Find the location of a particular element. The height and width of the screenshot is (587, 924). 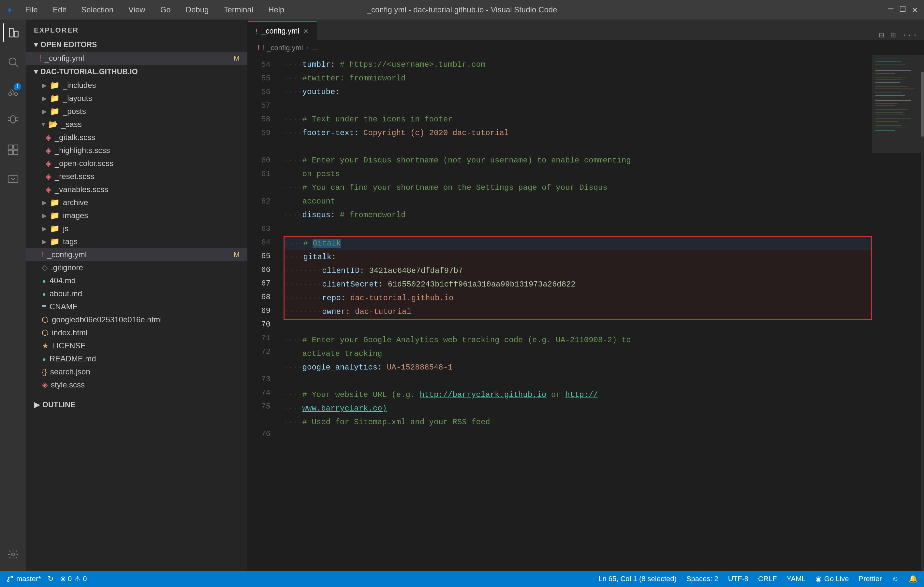

sidebar-item-tags: ▶ 📁 tags is located at coordinates (137, 242).